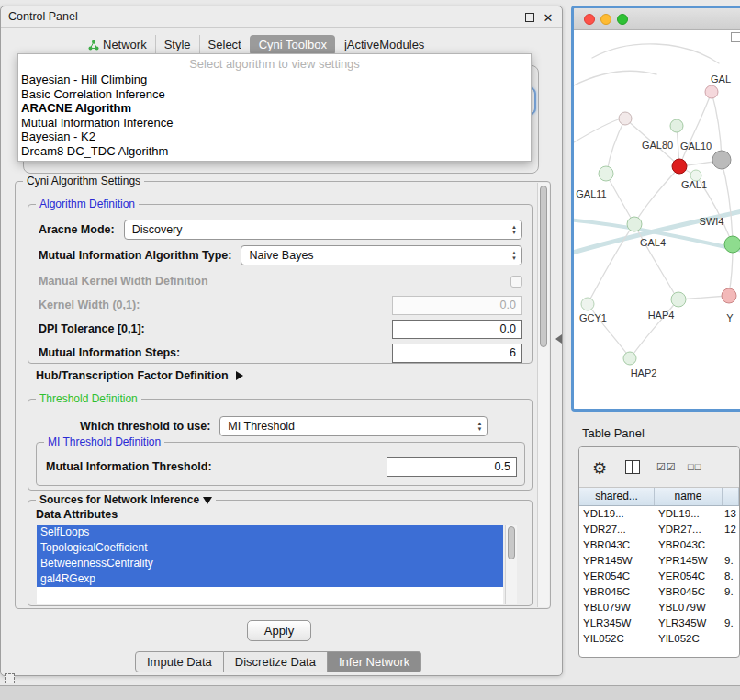 The image size is (740, 700). I want to click on deselect-all-boxes-icon, so click(694, 467).